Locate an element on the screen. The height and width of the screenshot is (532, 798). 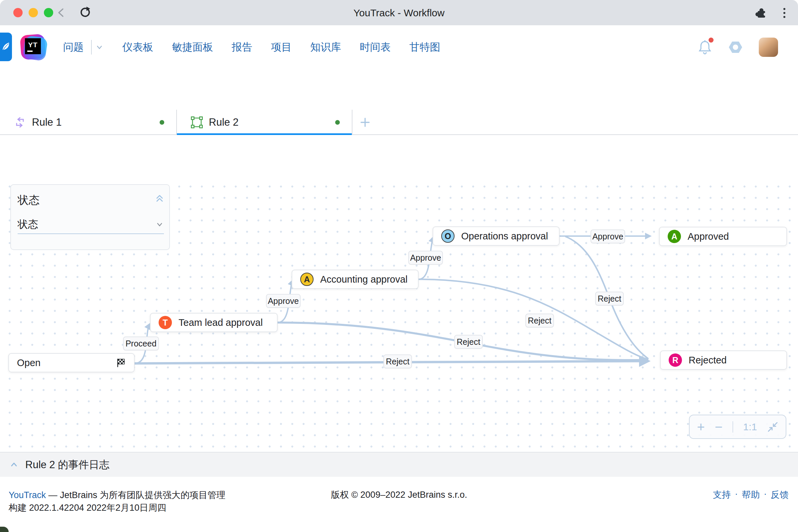
state-node-team-lead-approval: T Team lead approval is located at coordinates (214, 322).